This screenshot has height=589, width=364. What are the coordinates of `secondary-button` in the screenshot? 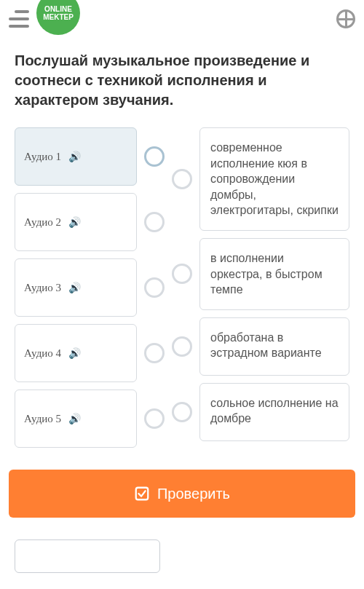 It's located at (87, 556).